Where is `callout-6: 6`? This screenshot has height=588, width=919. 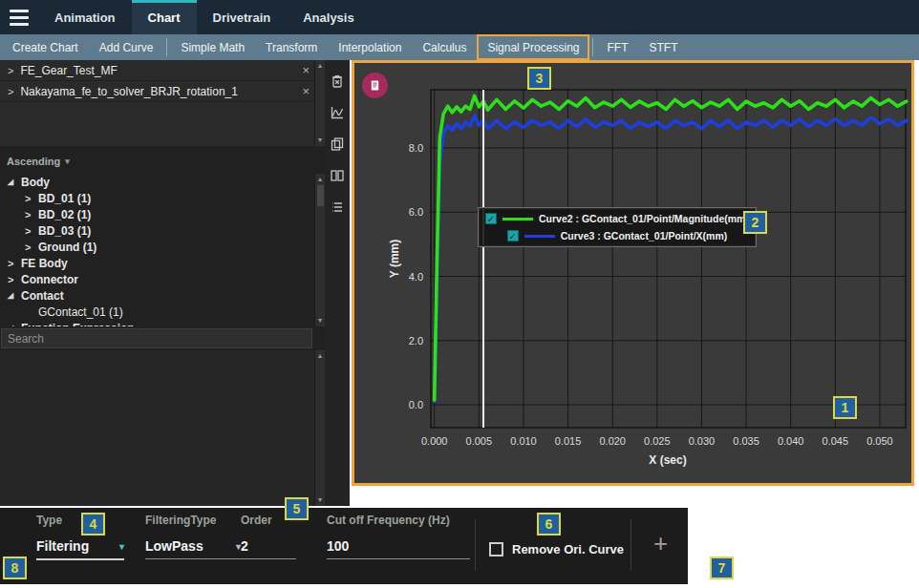
callout-6: 6 is located at coordinates (548, 524).